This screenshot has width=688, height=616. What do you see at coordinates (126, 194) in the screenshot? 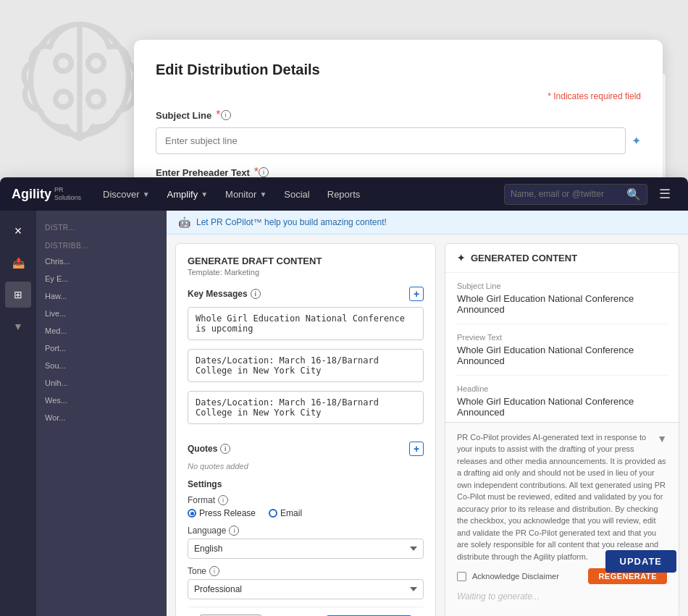
I see `nav-discover: Discover ▼` at bounding box center [126, 194].